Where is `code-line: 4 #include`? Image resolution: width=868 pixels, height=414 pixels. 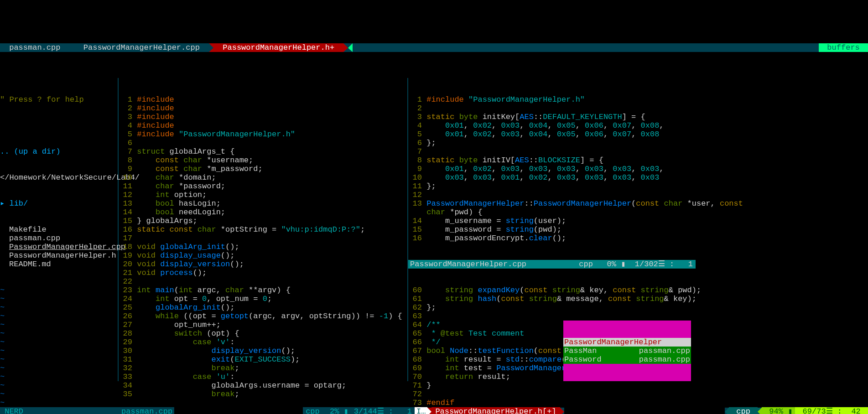 code-line: 4 #include is located at coordinates (263, 126).